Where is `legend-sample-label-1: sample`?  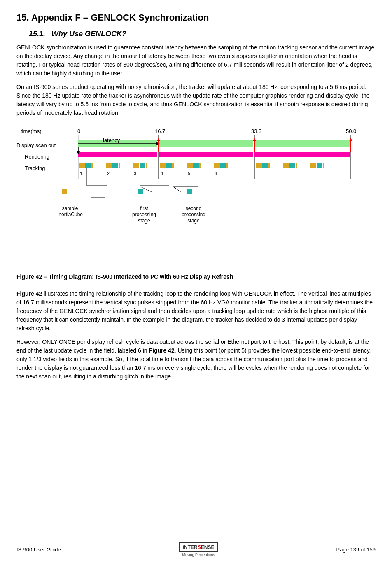
legend-sample-label-1: sample is located at coordinates (70, 208).